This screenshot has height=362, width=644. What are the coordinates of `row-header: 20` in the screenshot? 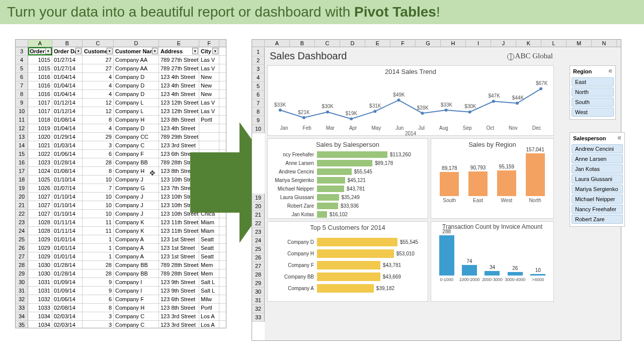 It's located at (259, 206).